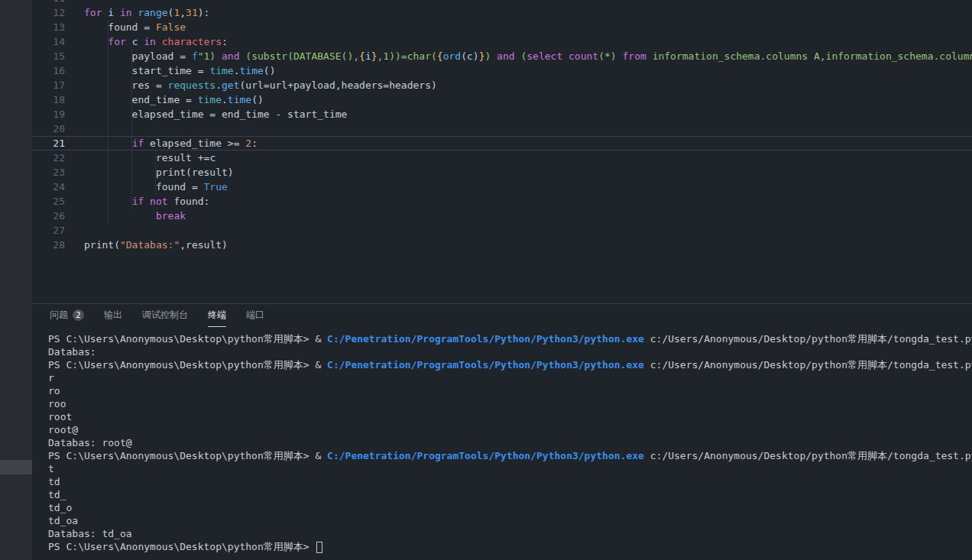 The image size is (972, 560). What do you see at coordinates (510, 351) in the screenshot?
I see `terminal-line: Databas:` at bounding box center [510, 351].